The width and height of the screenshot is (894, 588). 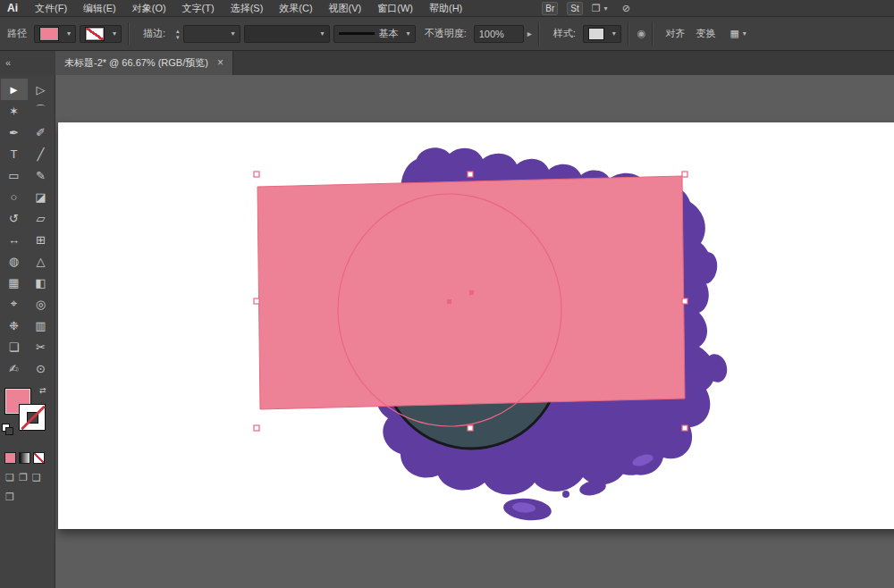 What do you see at coordinates (27, 416) in the screenshot?
I see `fill-stroke-indicator: ⇄` at bounding box center [27, 416].